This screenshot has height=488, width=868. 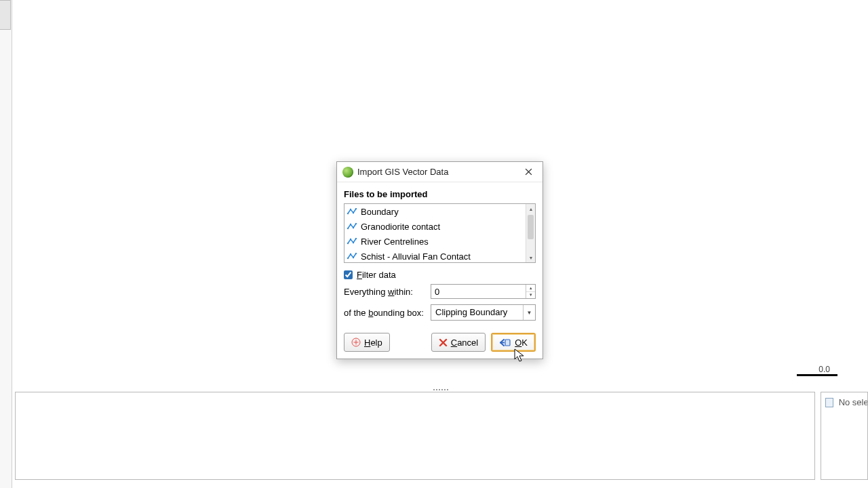 I want to click on bottom-right-panel: No sele, so click(x=844, y=436).